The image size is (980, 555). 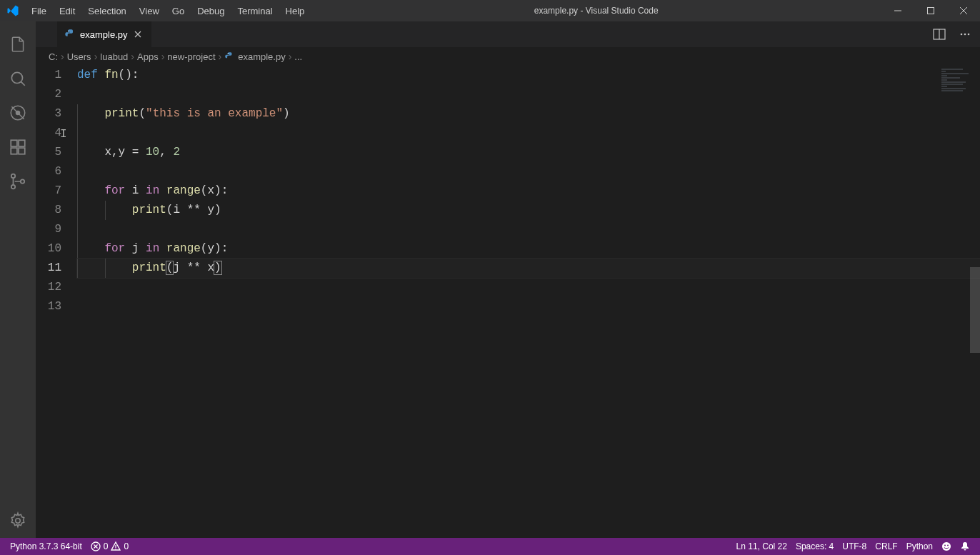 I want to click on close-button, so click(x=964, y=11).